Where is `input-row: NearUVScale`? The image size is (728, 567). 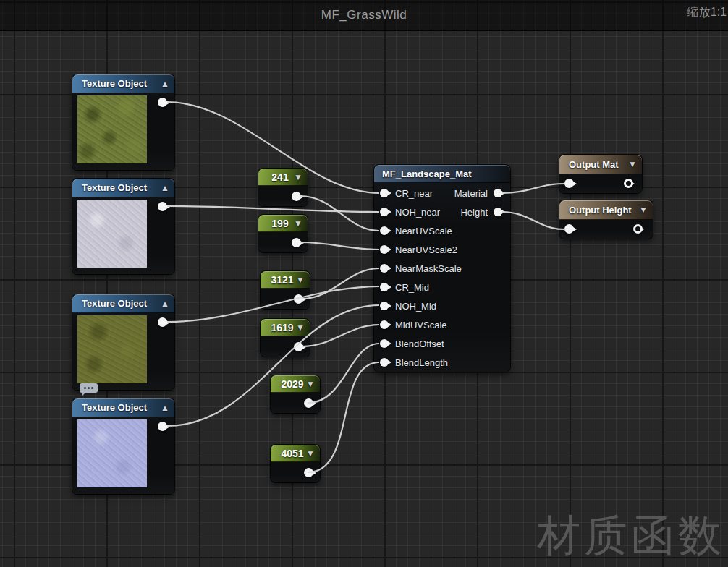
input-row: NearUVScale is located at coordinates (442, 231).